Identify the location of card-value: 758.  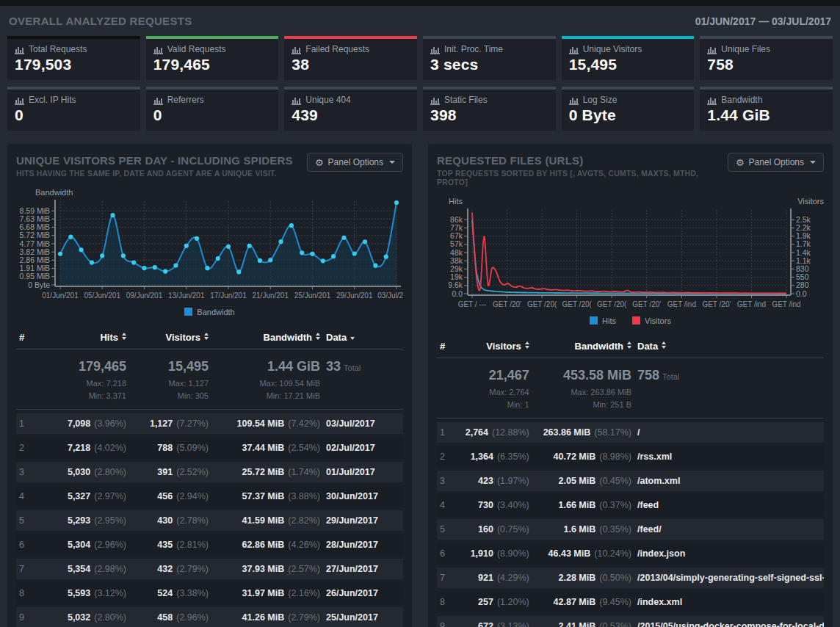
(767, 65).